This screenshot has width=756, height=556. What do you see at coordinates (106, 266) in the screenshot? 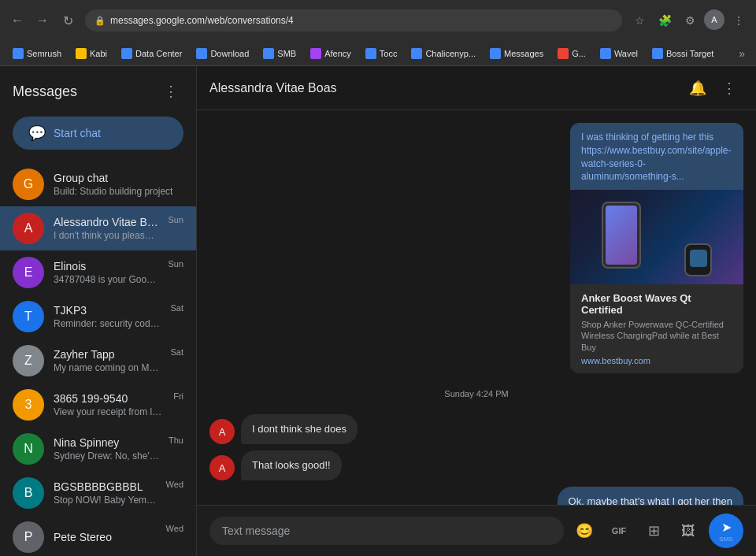
I see `conversation-name: Elinois` at bounding box center [106, 266].